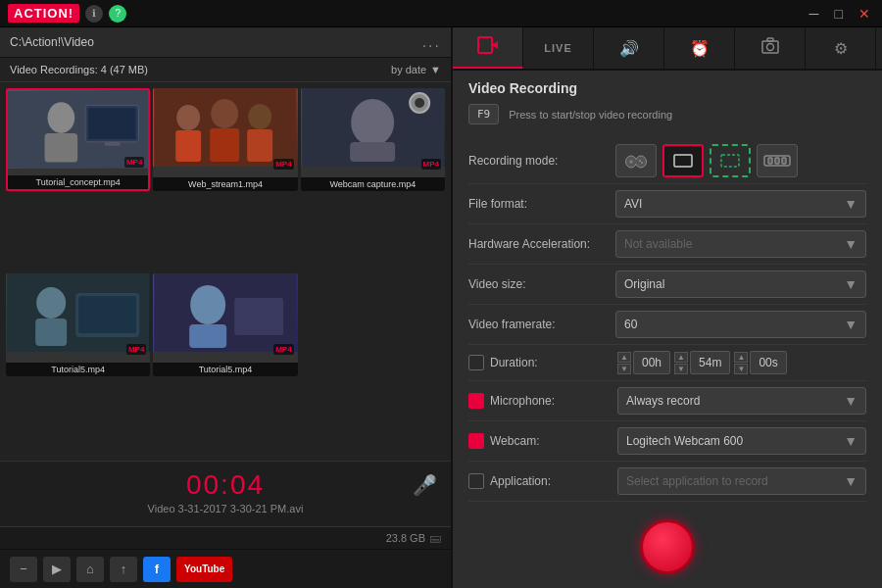  I want to click on titlebar-left: ACTION! ℹ ?, so click(67, 14).